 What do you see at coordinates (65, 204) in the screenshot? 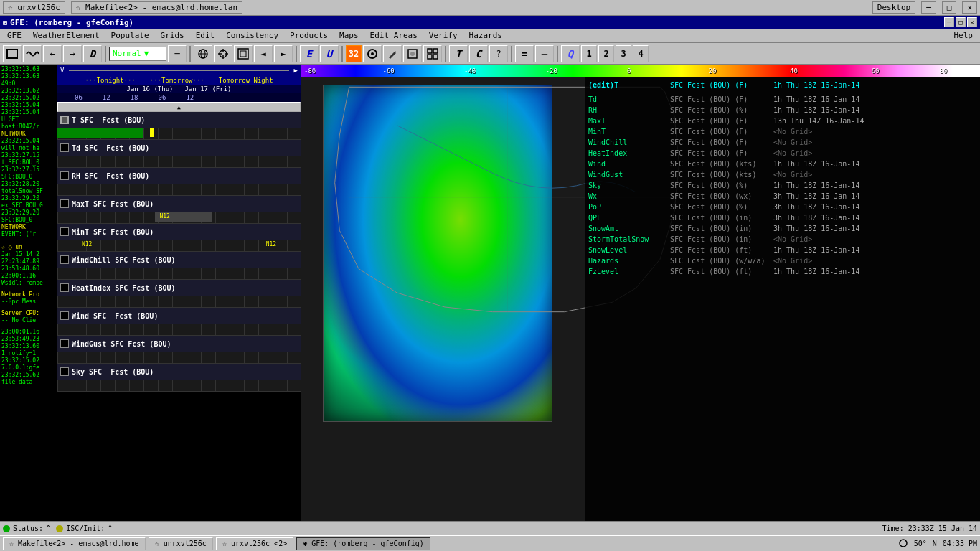
I see `we-checkbox-MaxT` at bounding box center [65, 204].